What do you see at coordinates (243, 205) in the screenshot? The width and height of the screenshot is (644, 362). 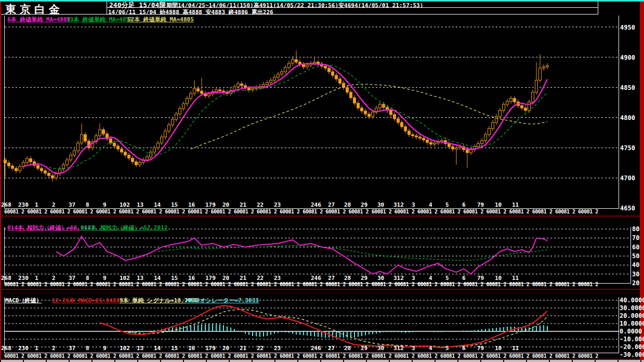 I see `date-tick: 21` at bounding box center [243, 205].